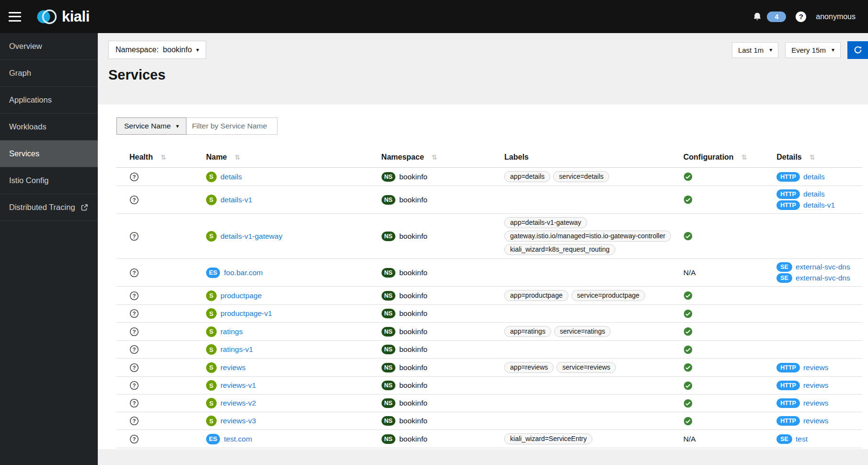 The width and height of the screenshot is (868, 465). Describe the element at coordinates (813, 50) in the screenshot. I see `refresh-interval-select: Every 15m ▾` at that location.